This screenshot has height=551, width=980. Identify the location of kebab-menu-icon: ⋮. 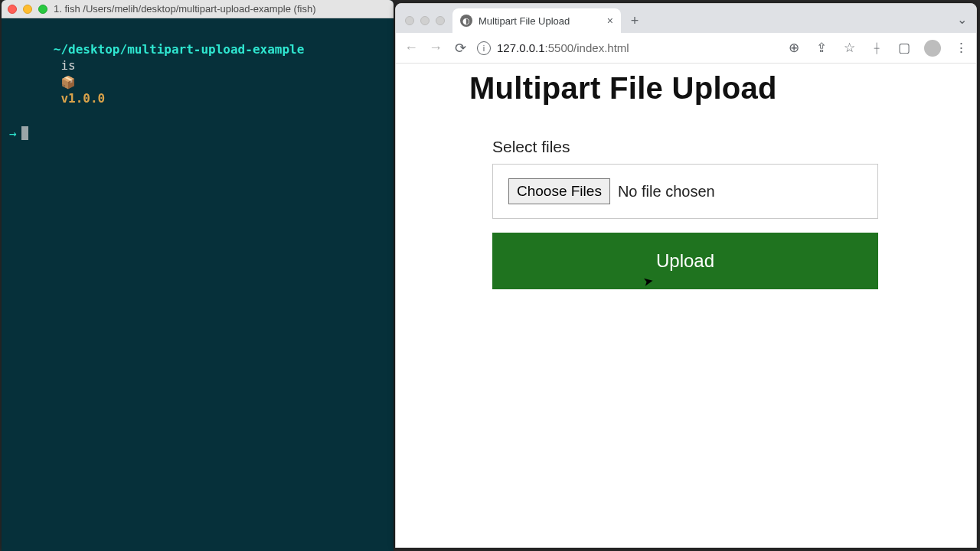
(961, 48).